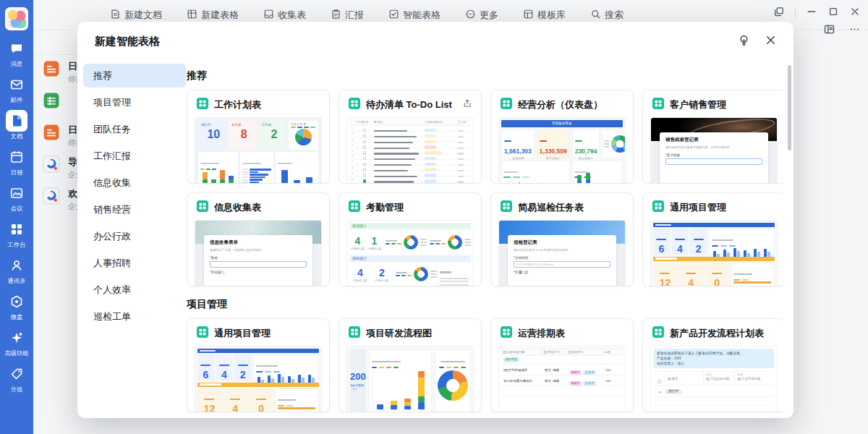 The height and width of the screenshot is (434, 868). What do you see at coordinates (467, 105) in the screenshot?
I see `share-icon` at bounding box center [467, 105].